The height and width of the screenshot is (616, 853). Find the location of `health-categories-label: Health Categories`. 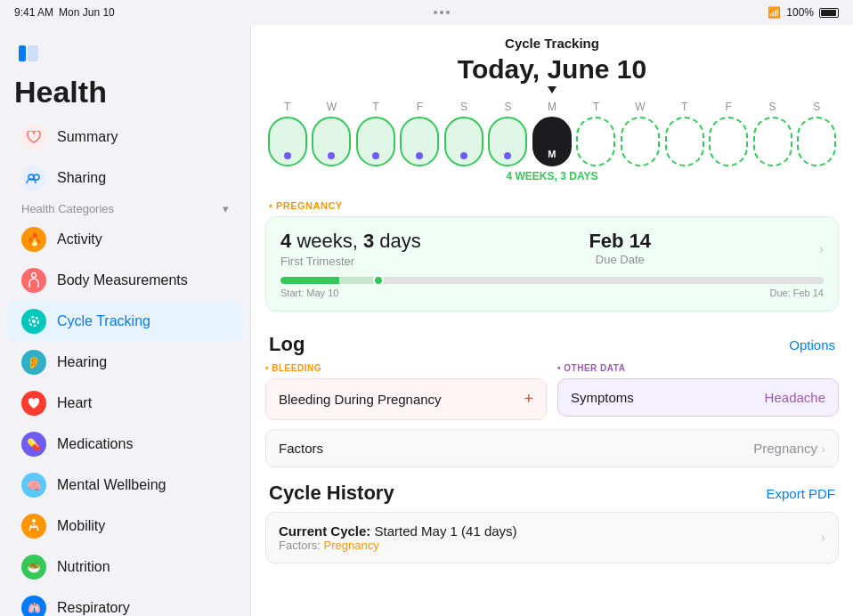

health-categories-label: Health Categories is located at coordinates (68, 208).